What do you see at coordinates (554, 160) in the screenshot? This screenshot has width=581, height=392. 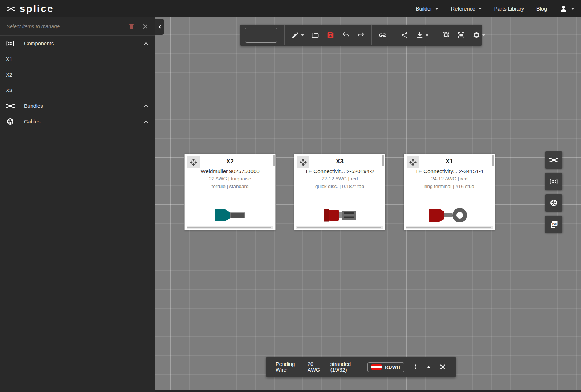 I see `add-splice-button` at bounding box center [554, 160].